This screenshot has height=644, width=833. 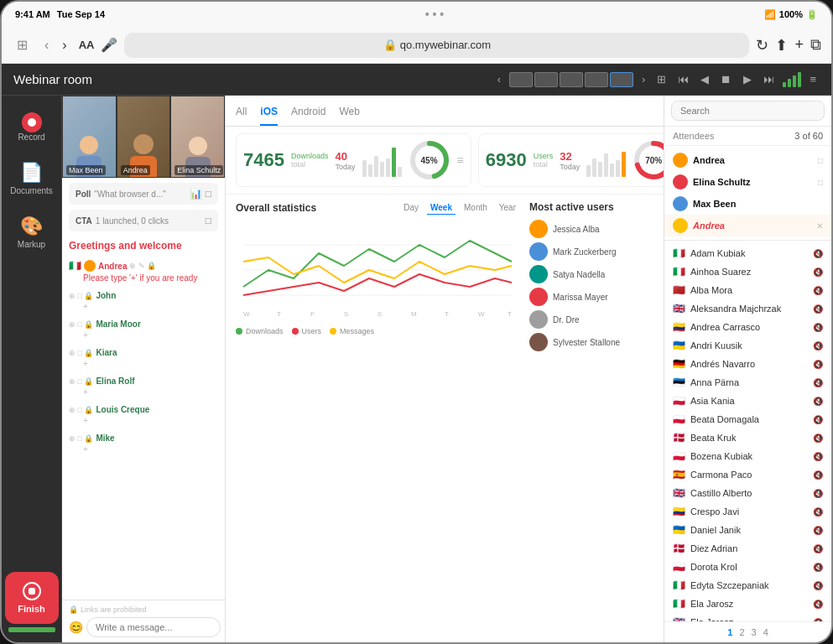 I want to click on attendee-beata-k: 🇩🇰 Beata Kruk 🔇, so click(x=748, y=438).